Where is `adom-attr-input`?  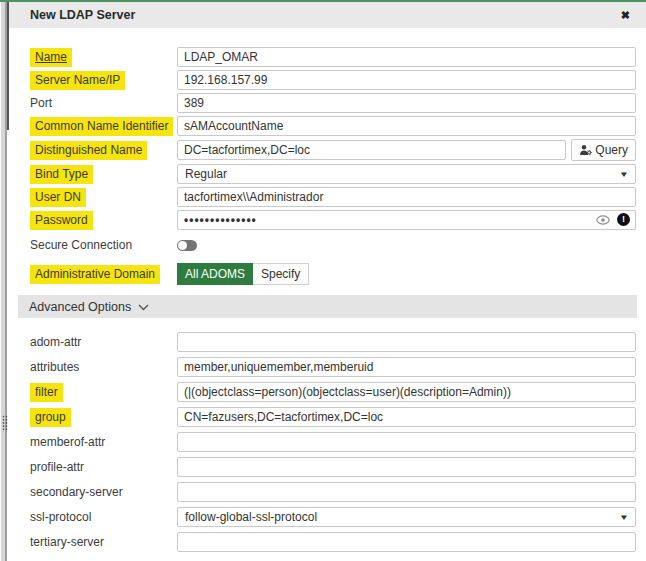
adom-attr-input is located at coordinates (406, 342).